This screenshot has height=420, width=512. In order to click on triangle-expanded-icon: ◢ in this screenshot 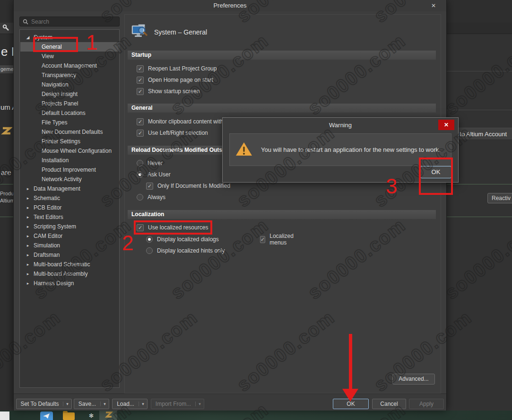, I will do `click(28, 37)`.